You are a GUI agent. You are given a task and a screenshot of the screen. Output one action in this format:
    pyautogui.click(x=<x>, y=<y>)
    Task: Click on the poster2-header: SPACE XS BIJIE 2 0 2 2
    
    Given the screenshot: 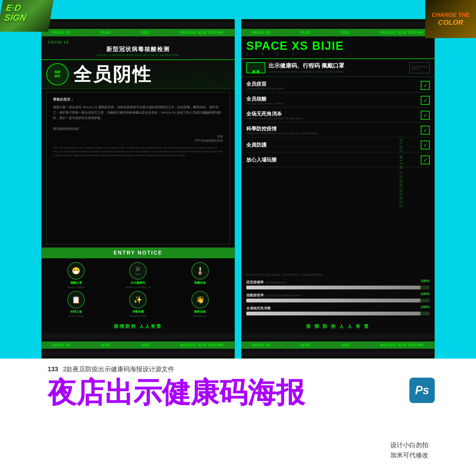 What is the action you would take?
    pyautogui.click(x=338, y=48)
    